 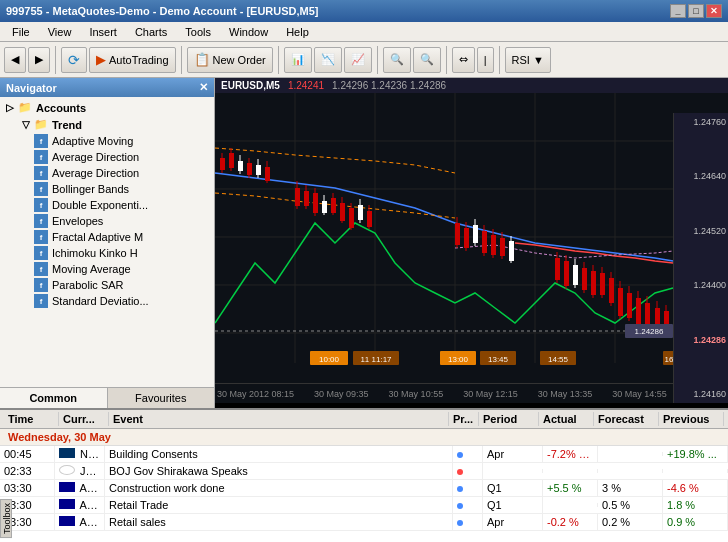 What do you see at coordinates (364, 488) in the screenshot?
I see `calendar-row-3: 03:30 AUD Construction work done Q1 +5.5…` at bounding box center [364, 488].